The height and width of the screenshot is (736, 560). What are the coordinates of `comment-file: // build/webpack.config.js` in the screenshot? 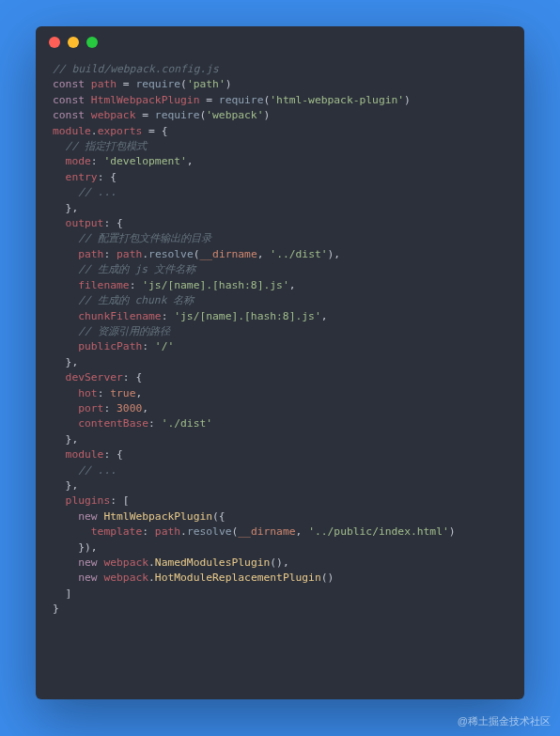 It's located at (135, 70).